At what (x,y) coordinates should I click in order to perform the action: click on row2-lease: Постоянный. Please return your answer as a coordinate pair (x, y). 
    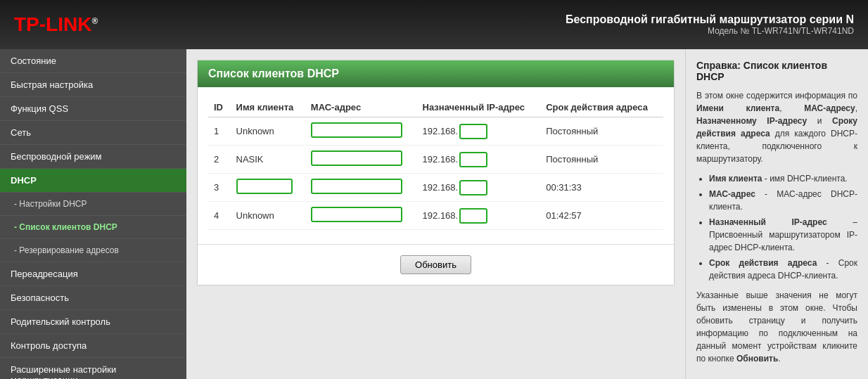
    Looking at the image, I should click on (602, 160).